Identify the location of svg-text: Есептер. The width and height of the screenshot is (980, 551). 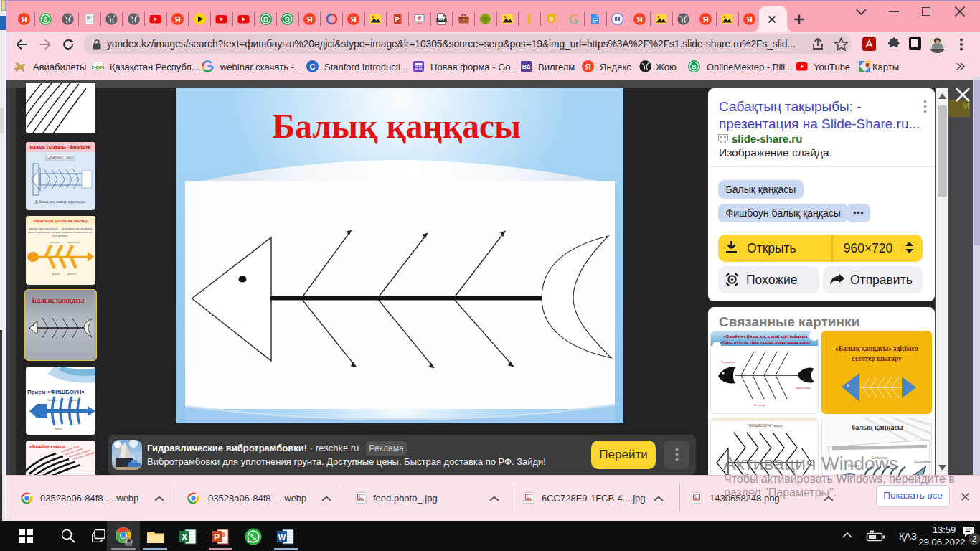
(760, 405).